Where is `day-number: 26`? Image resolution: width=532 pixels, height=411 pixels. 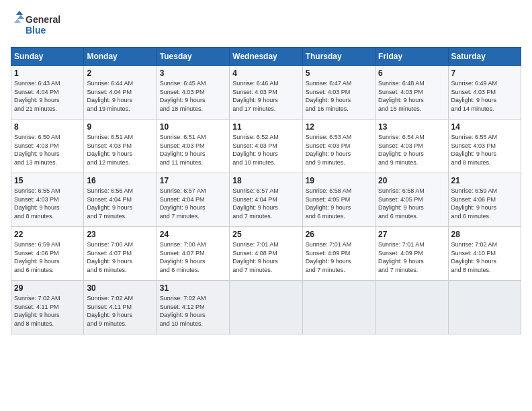
day-number: 26 is located at coordinates (339, 234).